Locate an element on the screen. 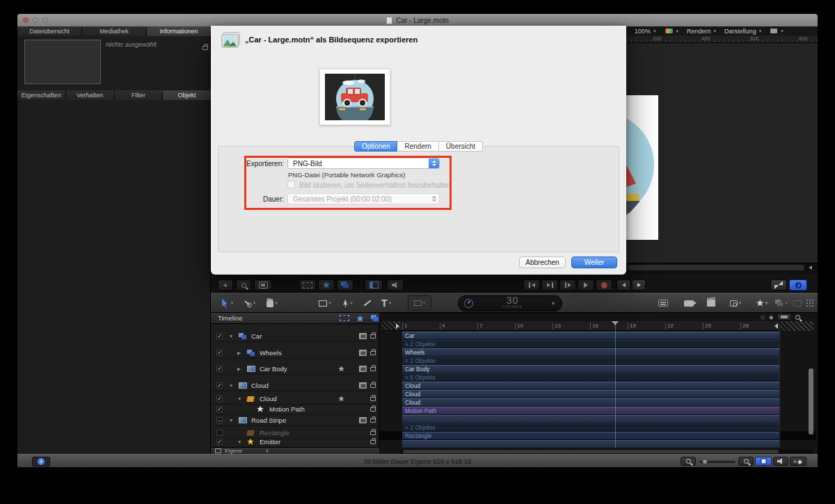 This screenshot has height=504, width=835. next-frame-button is located at coordinates (639, 285).